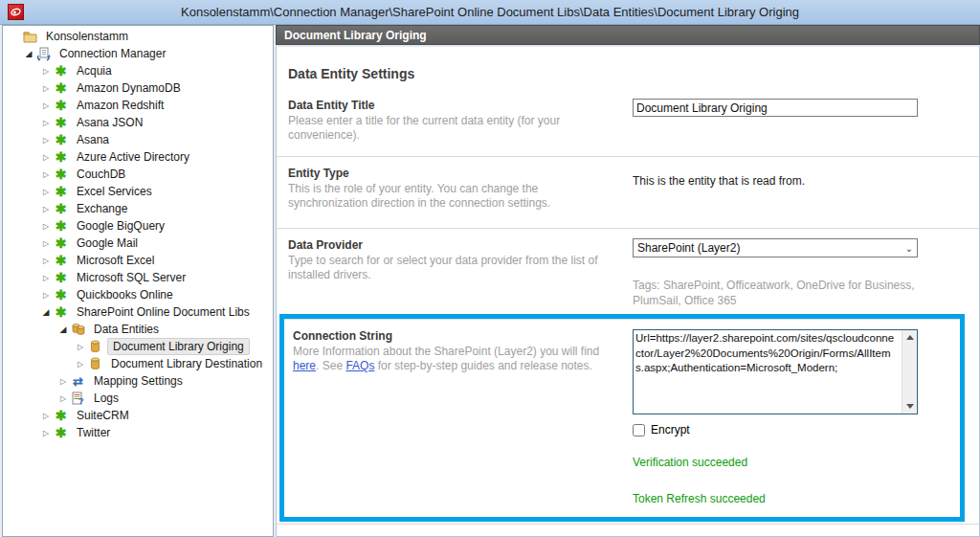 The image size is (980, 537). Describe the element at coordinates (451, 268) in the screenshot. I see `data-provider-desc: Type to search for or select your data p…` at that location.